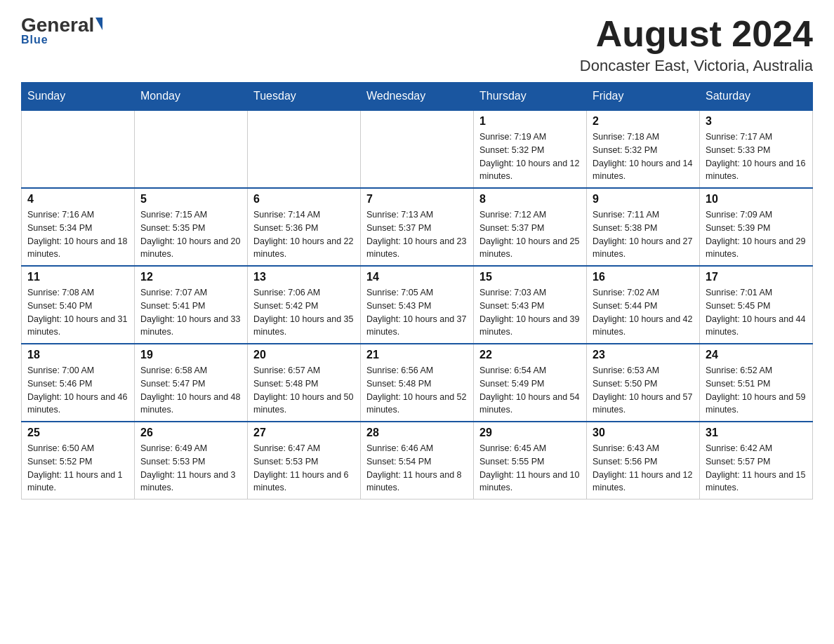 The image size is (834, 644). I want to click on page-header: General Blue August 2024 Doncaster East,…, so click(417, 45).